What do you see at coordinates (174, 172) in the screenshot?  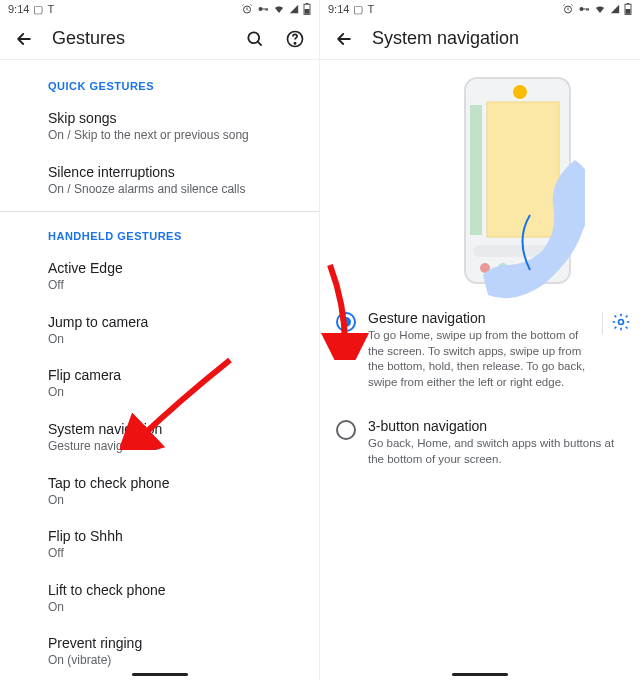 I see `row-title: Silence interruptions` at bounding box center [174, 172].